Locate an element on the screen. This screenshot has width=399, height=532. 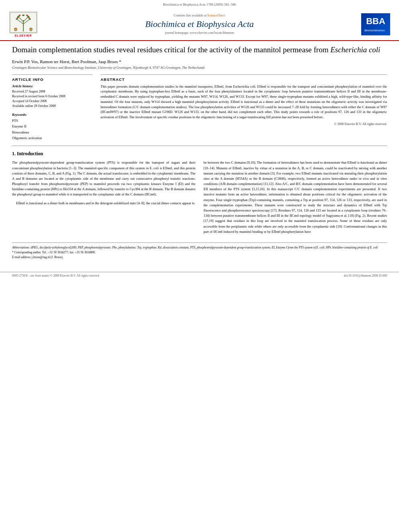
article-info-abstract-section: ARTICLE INFO Article history: Received 2… is located at coordinates (200, 108).